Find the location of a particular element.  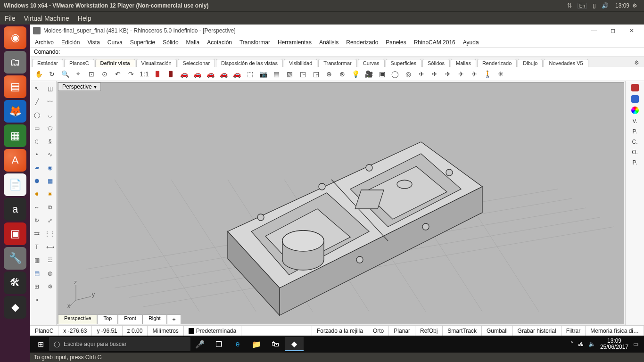

mic-icon: 🎤 is located at coordinates (200, 344).